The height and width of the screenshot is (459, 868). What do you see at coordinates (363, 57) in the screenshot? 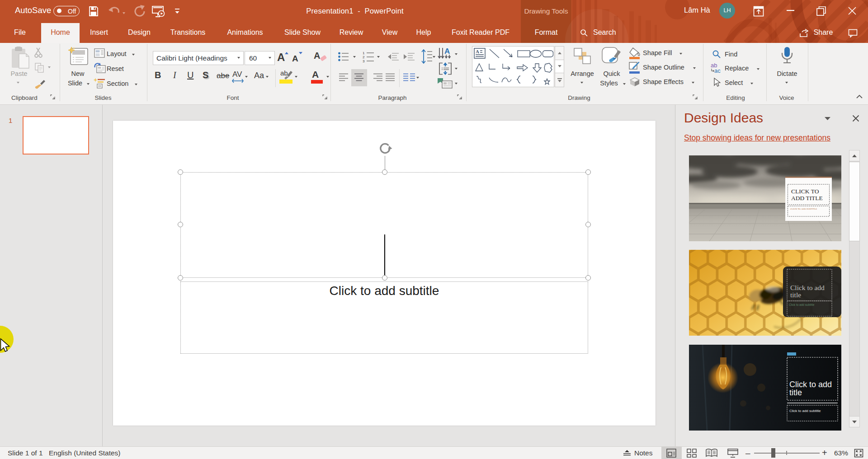
I see `svg-text: 2` at bounding box center [363, 57].